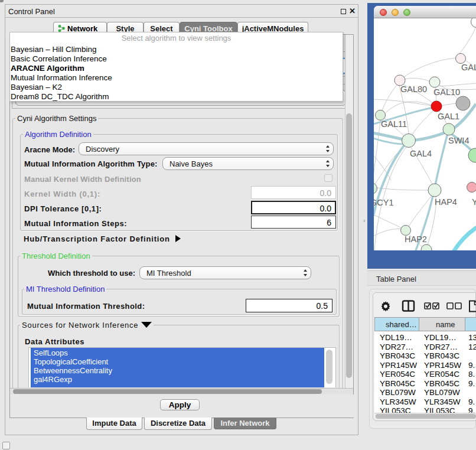 Image resolution: width=476 pixels, height=450 pixels. What do you see at coordinates (384, 203) in the screenshot?
I see `svg-text: GCY1` at bounding box center [384, 203].